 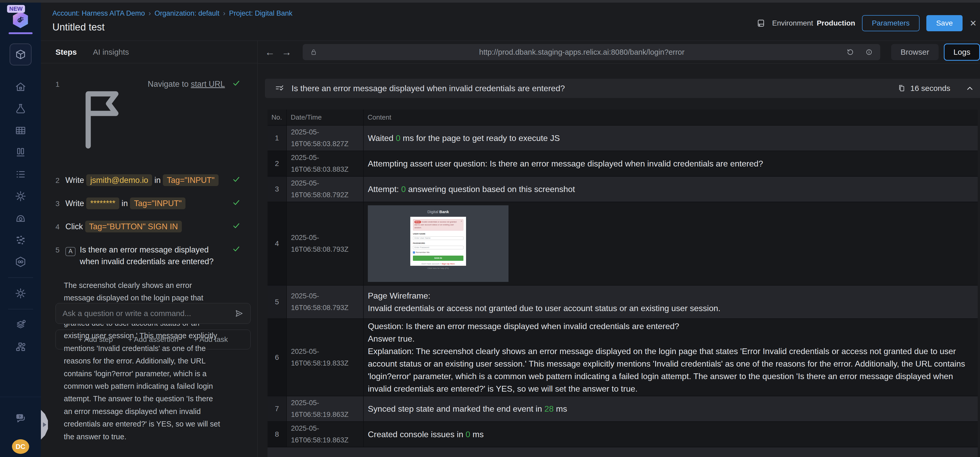 What do you see at coordinates (60, 227) in the screenshot?
I see `step-number: 4` at bounding box center [60, 227].